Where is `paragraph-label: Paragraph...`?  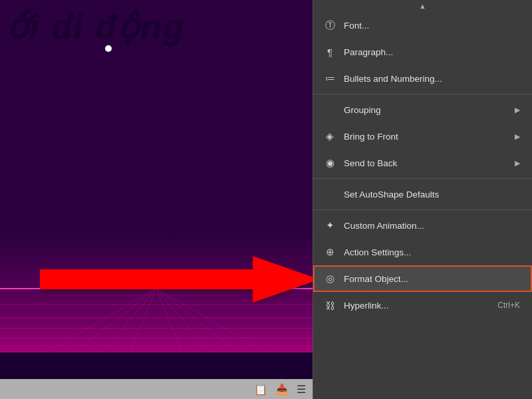
paragraph-label: Paragraph... is located at coordinates (432, 52).